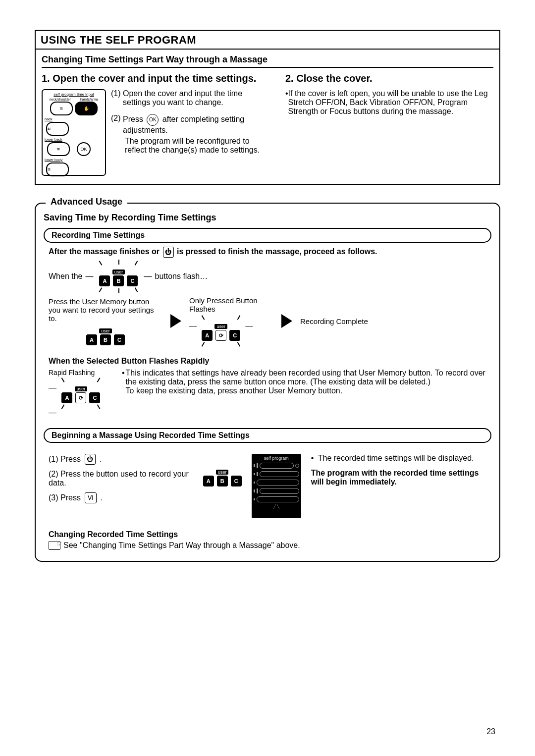 Image resolution: width=535 pixels, height=756 pixels. I want to click on btn-c4: C, so click(95, 398).